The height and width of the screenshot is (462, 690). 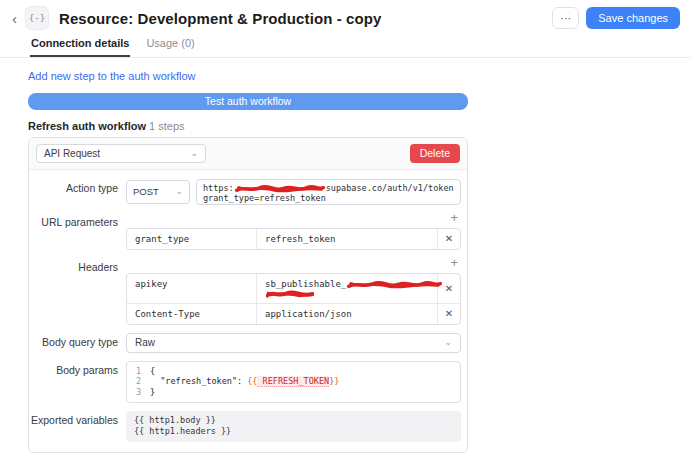 What do you see at coordinates (146, 192) in the screenshot?
I see `http-method-value: POST` at bounding box center [146, 192].